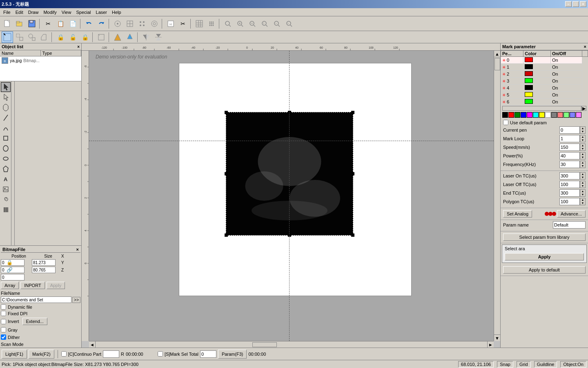 The image size is (588, 368). I want to click on menu-help: Help, so click(117, 12).